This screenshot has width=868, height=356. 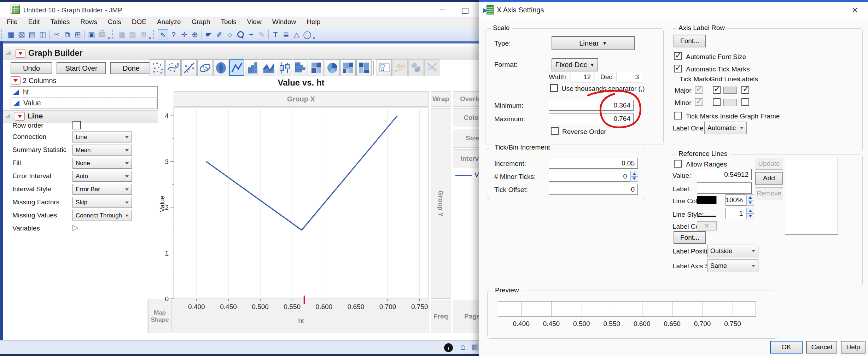 I want to click on opacity-stepper, so click(x=750, y=200).